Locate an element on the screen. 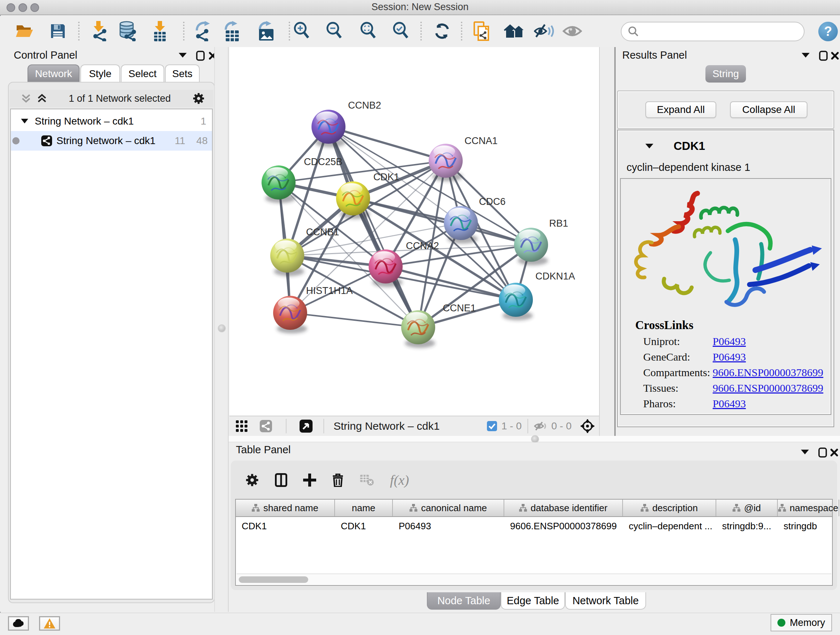  tab-sets: Sets is located at coordinates (182, 74).